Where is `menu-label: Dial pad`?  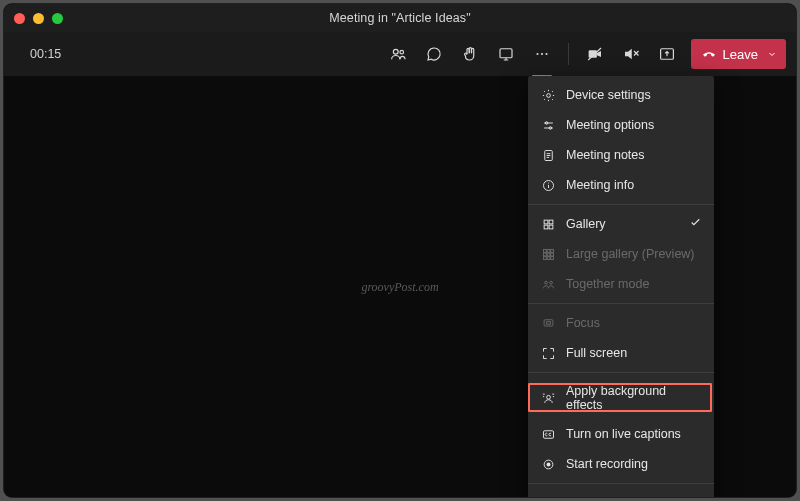
menu-label: Dial pad is located at coordinates (589, 496).